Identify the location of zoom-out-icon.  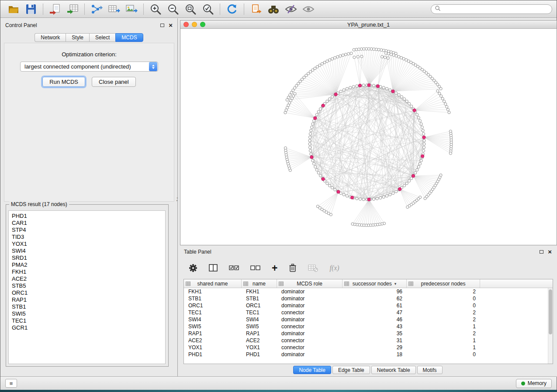
(173, 9).